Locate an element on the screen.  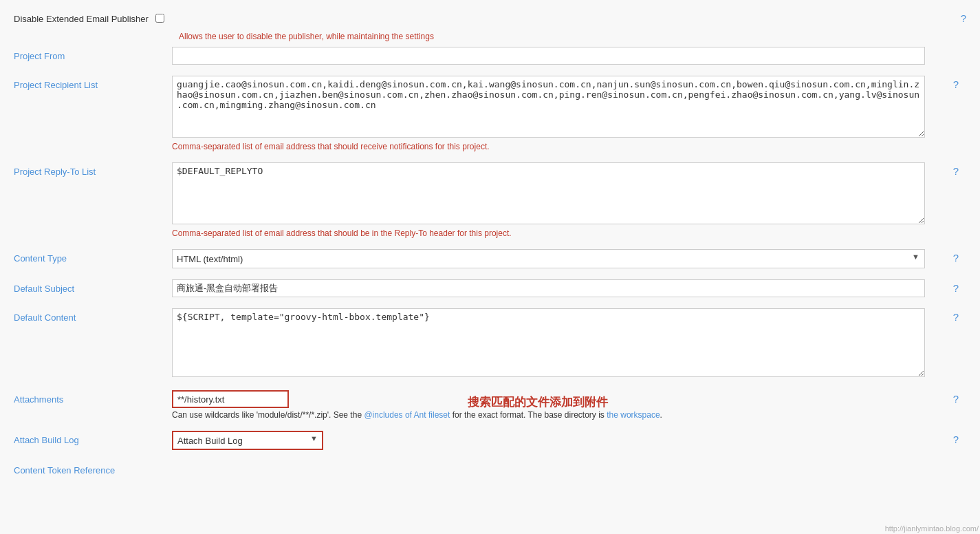
default-content-row: Default Content ${SCRIPT, template="groo… is located at coordinates (490, 344).